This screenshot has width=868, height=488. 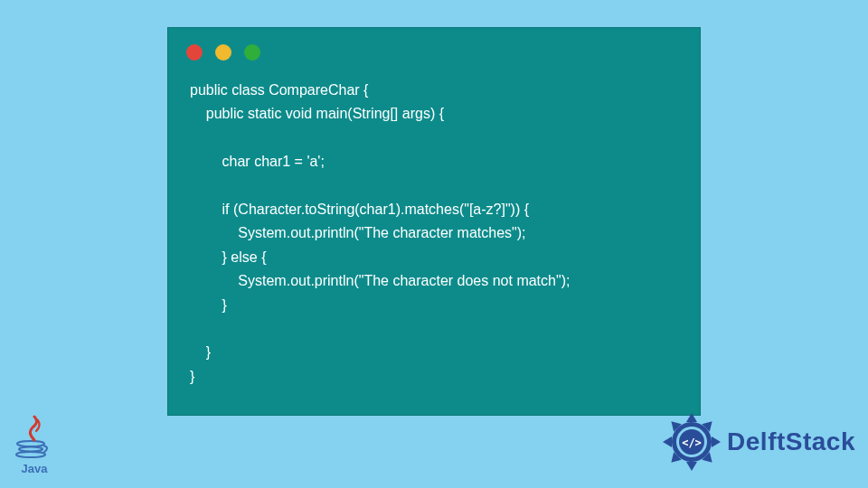 What do you see at coordinates (791, 442) in the screenshot?
I see `delftstack-label: DelftStack` at bounding box center [791, 442].